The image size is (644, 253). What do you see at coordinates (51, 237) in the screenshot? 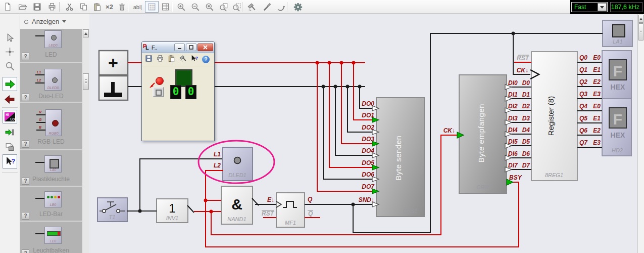
I see `palette-item-leuchtbalken: LE0 Leuchtbalken ?` at bounding box center [51, 237].